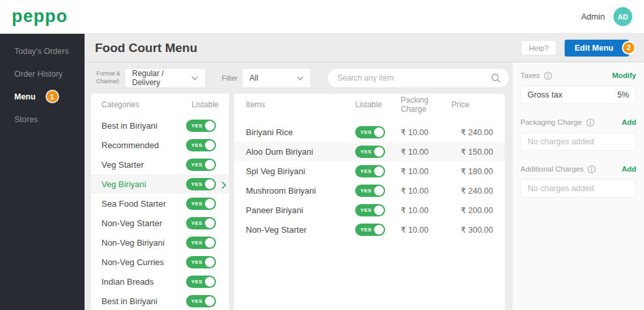  Describe the element at coordinates (38, 74) in the screenshot. I see `sidebar-item-label: Order History` at that location.